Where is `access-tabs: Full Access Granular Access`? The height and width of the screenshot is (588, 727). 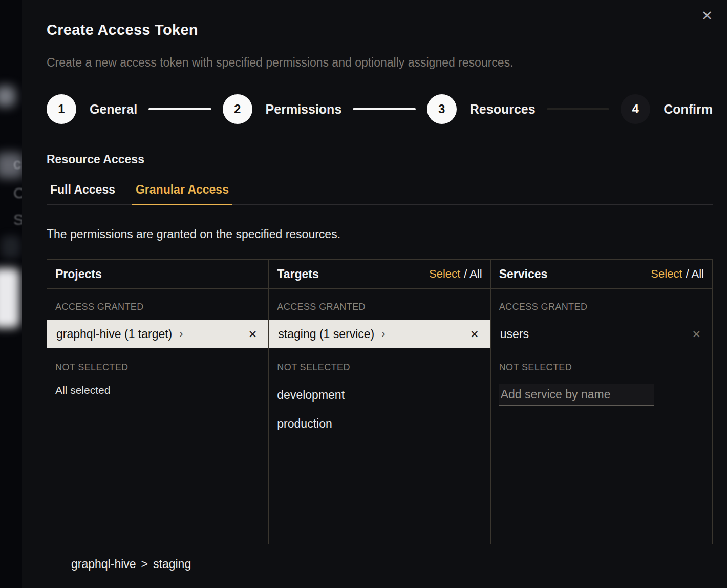
access-tabs: Full Access Granular Access is located at coordinates (380, 194).